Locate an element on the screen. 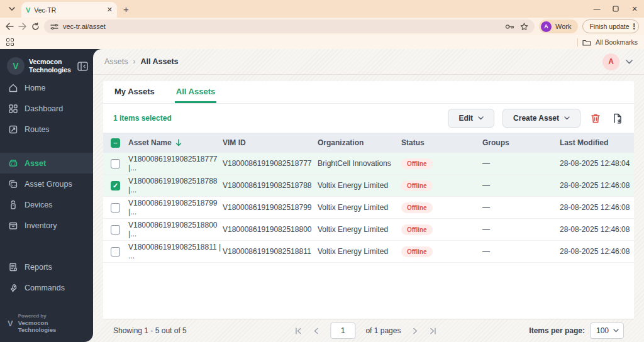 The image size is (644, 342). sidebar-item-dashboard: Dashboard is located at coordinates (47, 108).